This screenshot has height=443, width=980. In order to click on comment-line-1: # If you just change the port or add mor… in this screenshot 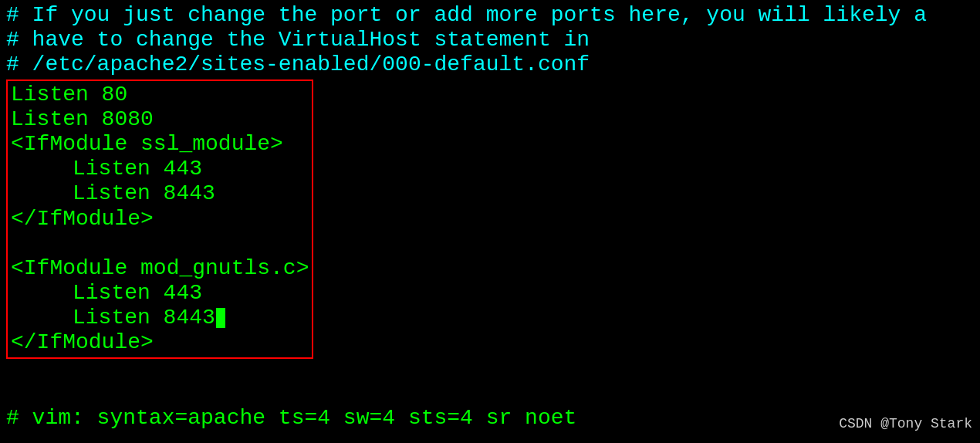, I will do `click(490, 15)`.